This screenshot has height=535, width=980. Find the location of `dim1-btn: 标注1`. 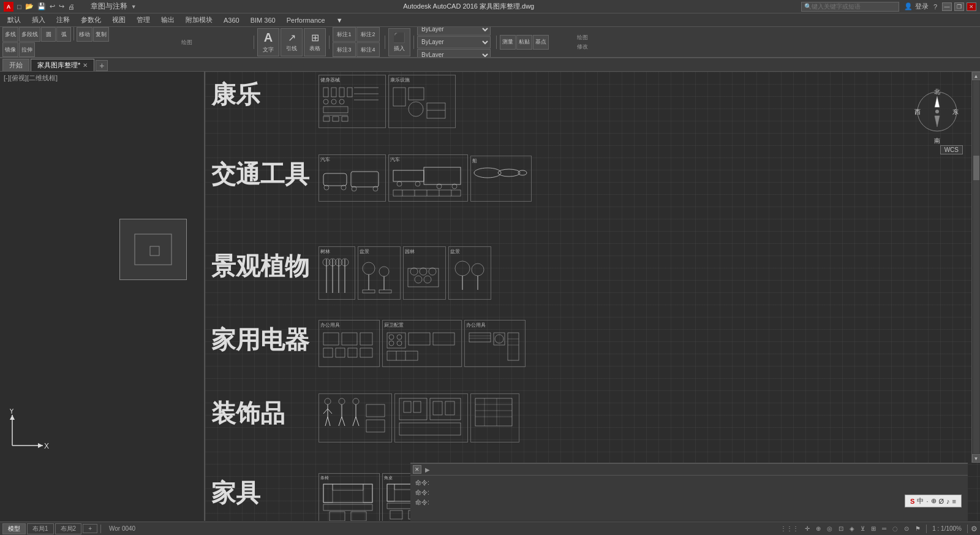

dim1-btn: 标注1 is located at coordinates (344, 34).